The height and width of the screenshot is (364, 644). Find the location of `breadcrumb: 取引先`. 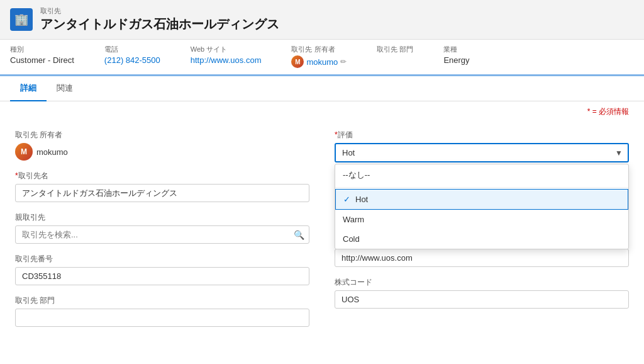

breadcrumb: 取引先 is located at coordinates (160, 11).